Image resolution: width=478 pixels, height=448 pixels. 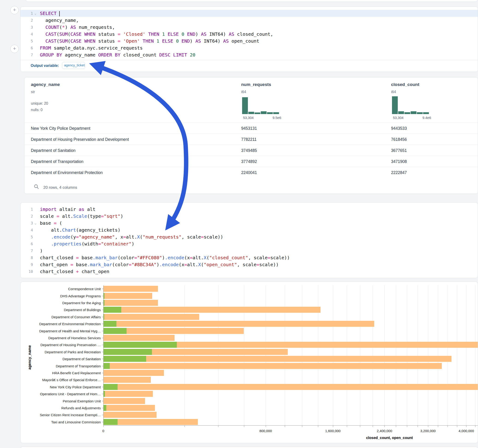 What do you see at coordinates (200, 264) in the screenshot?
I see `token: X` at bounding box center [200, 264].